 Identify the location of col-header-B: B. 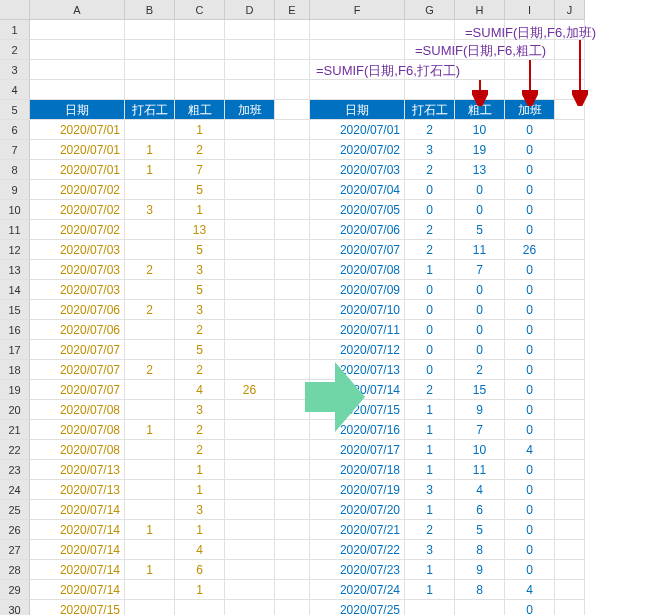
(150, 10).